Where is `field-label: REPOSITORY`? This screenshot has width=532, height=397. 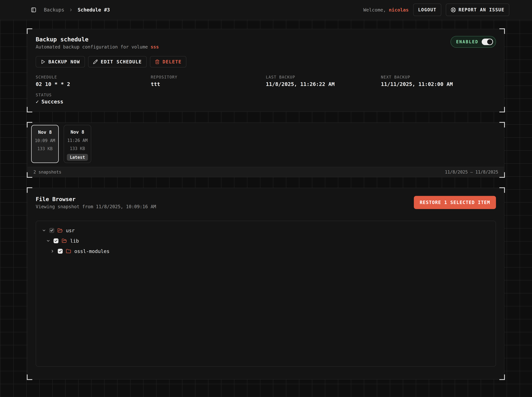 field-label: REPOSITORY is located at coordinates (208, 77).